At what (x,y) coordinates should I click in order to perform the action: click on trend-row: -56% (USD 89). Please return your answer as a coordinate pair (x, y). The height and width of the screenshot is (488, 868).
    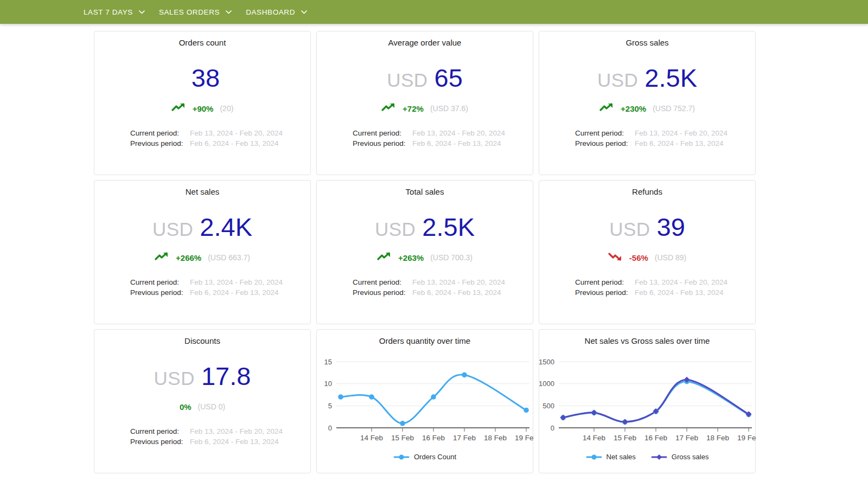
    Looking at the image, I should click on (647, 258).